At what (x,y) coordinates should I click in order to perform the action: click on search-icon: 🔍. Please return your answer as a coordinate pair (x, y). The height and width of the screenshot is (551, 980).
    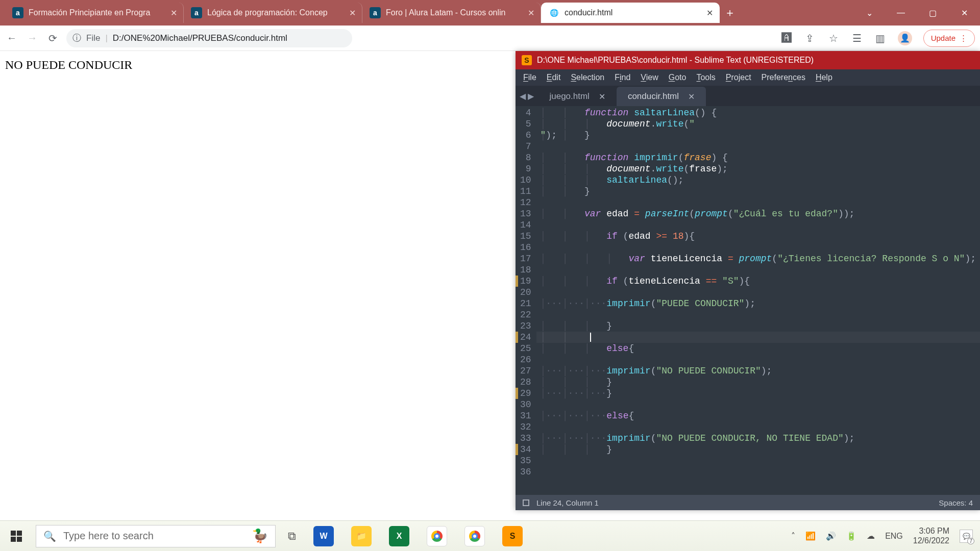
    Looking at the image, I should click on (50, 536).